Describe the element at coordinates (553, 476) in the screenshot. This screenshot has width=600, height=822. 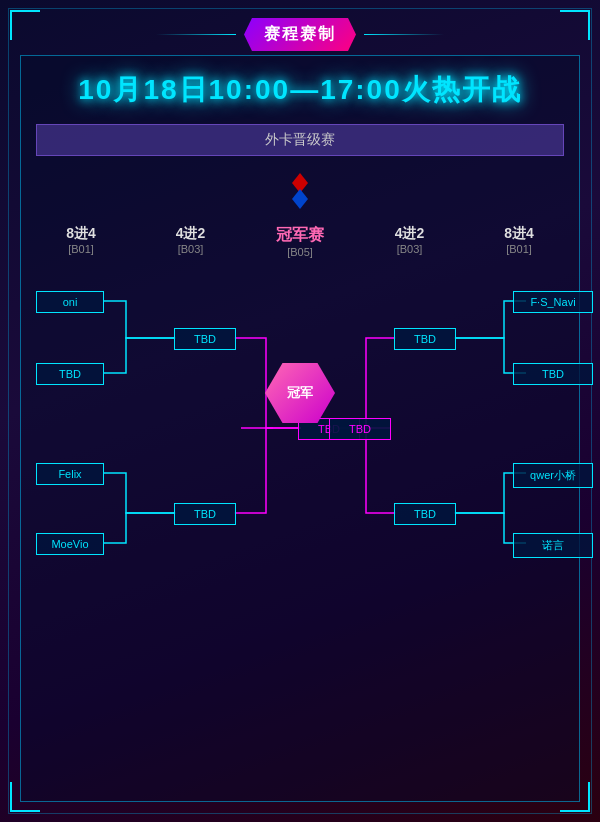
I see `team-qwer: qwer小桥` at that location.